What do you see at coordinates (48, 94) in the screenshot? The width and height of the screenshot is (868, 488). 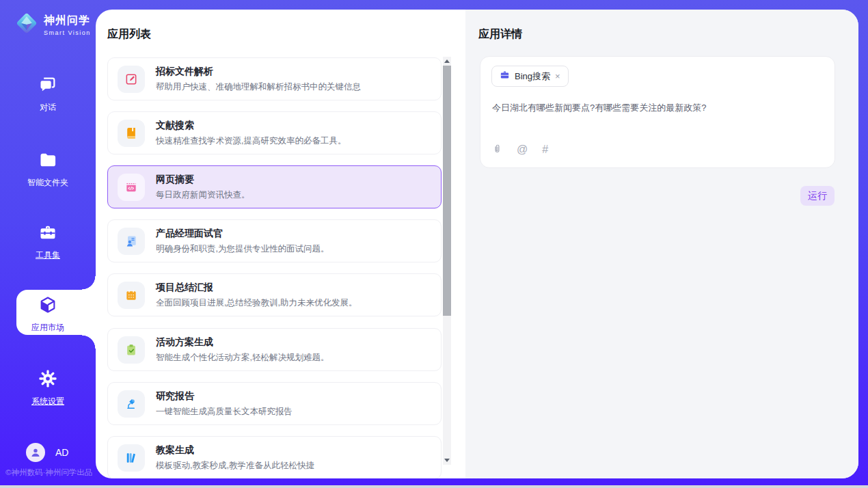 I see `sidebar-item-chat: 对话` at bounding box center [48, 94].